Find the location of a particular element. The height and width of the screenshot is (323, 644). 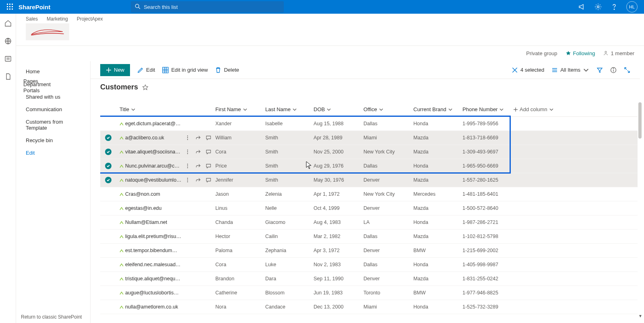

table-row: tristique.aliquet@neque.co.ukBrandonDara… is located at coordinates (369, 279).